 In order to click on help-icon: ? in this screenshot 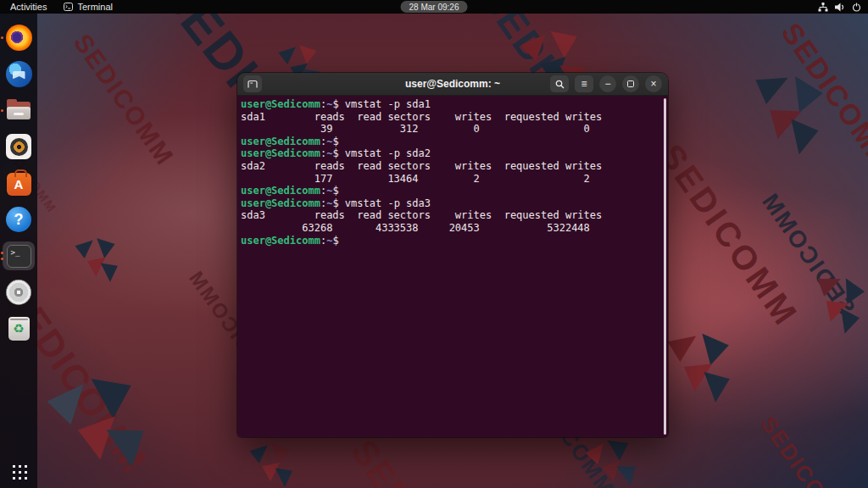, I will do `click(19, 219)`.